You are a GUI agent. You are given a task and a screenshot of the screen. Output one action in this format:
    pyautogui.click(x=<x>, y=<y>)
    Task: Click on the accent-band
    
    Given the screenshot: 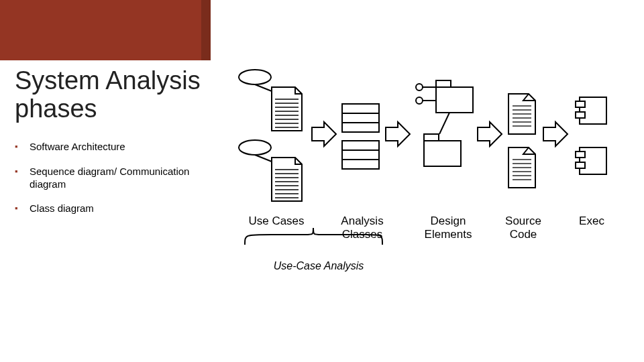 What is the action you would take?
    pyautogui.click(x=101, y=30)
    